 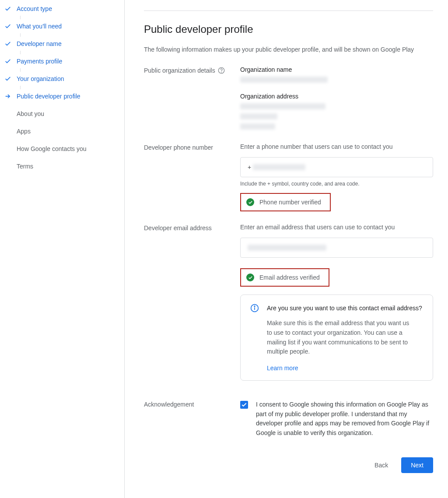 What do you see at coordinates (337, 184) in the screenshot?
I see `phone-sub-hint: Include the + symbol, country code, and …` at bounding box center [337, 184].